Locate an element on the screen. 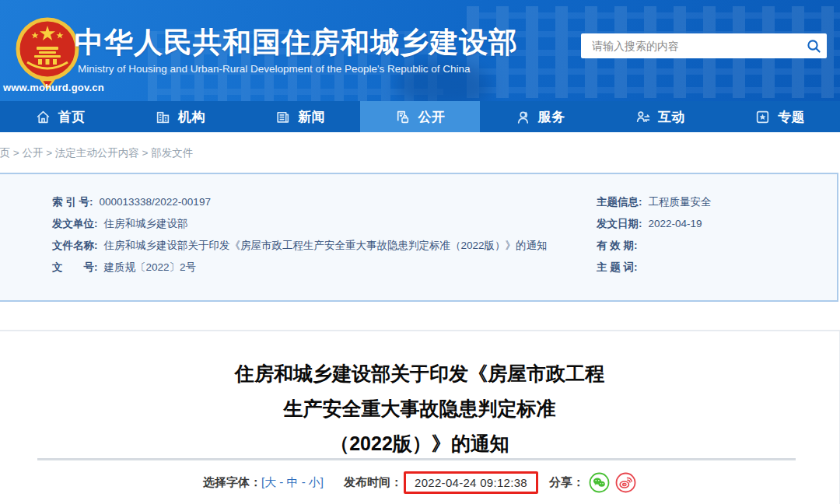  nav-item-news: 新闻 is located at coordinates (300, 117).